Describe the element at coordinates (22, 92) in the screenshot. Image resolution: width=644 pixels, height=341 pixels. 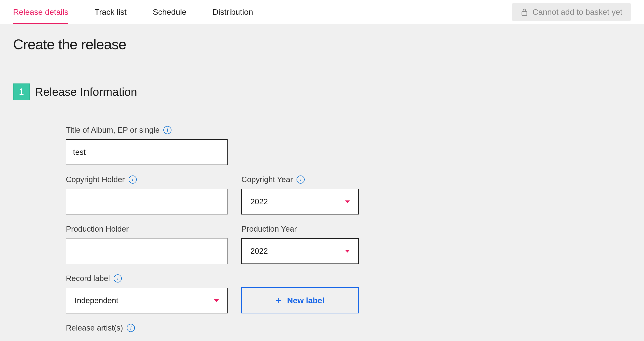
I see `step-badge: 1` at that location.